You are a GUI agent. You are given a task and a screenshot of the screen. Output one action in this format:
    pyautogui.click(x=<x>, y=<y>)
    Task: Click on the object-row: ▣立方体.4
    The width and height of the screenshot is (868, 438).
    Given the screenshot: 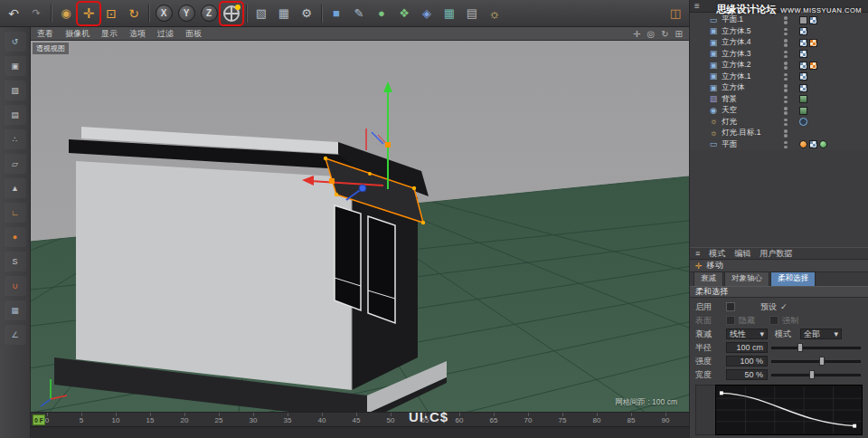 What is the action you would take?
    pyautogui.click(x=779, y=43)
    